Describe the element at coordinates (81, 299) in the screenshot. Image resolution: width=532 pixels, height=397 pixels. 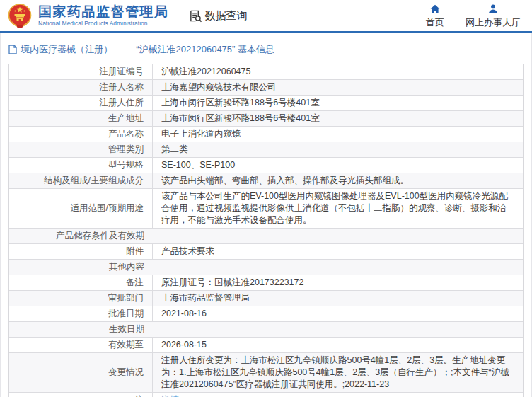
I see `row-label: 审批部门` at that location.